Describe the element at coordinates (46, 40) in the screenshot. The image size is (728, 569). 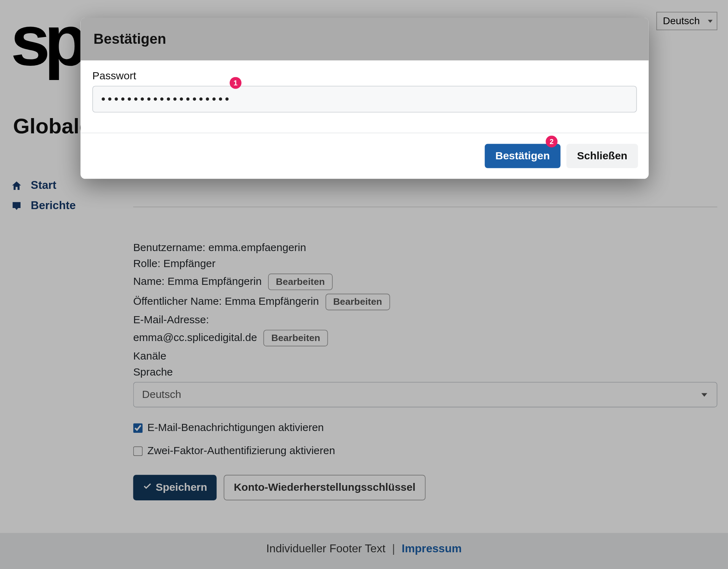
I see `logo: sp` at that location.